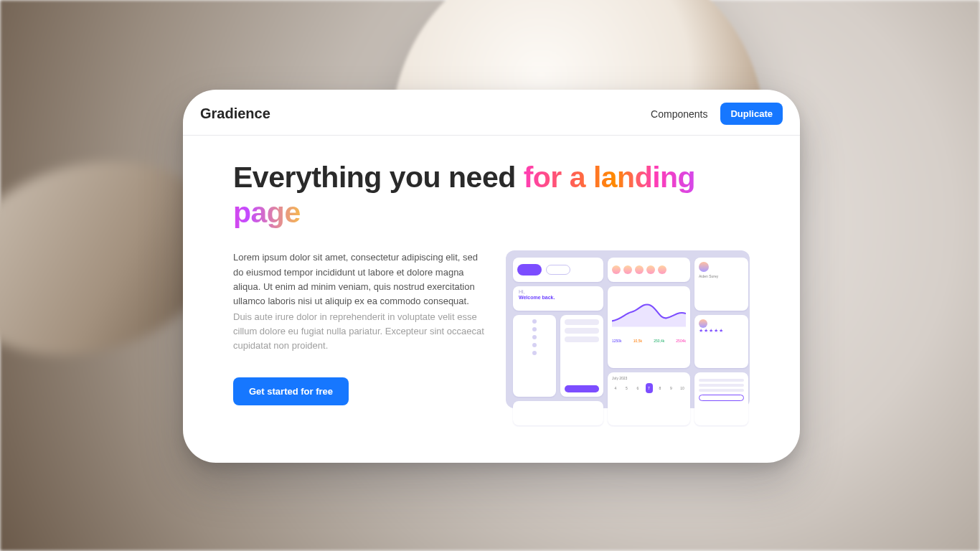 This screenshot has width=980, height=551. I want to click on mock-welcome-back: Welcome back., so click(558, 298).